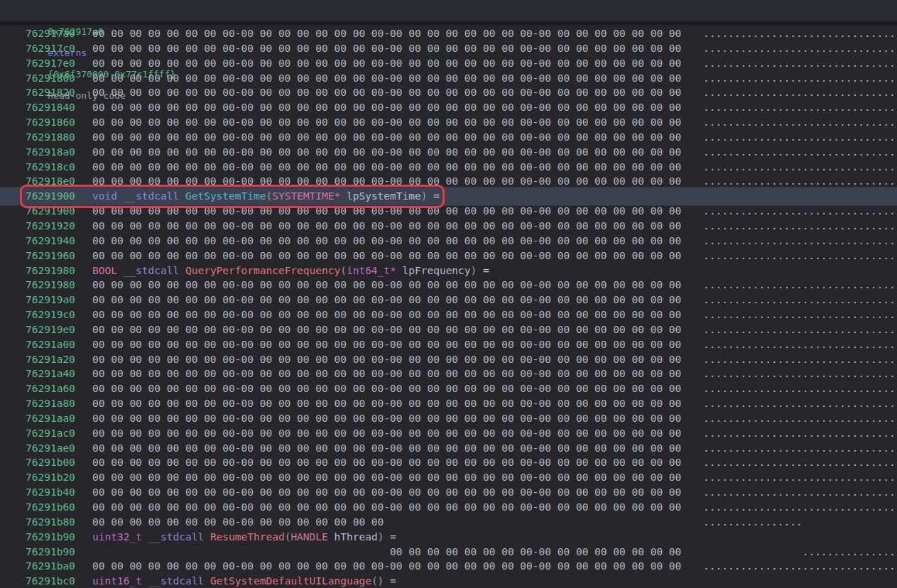 The image size is (897, 588). I want to click on hex-row: 762919e000 00 00 00 00 00 00 00-00 00 00…, so click(449, 330).